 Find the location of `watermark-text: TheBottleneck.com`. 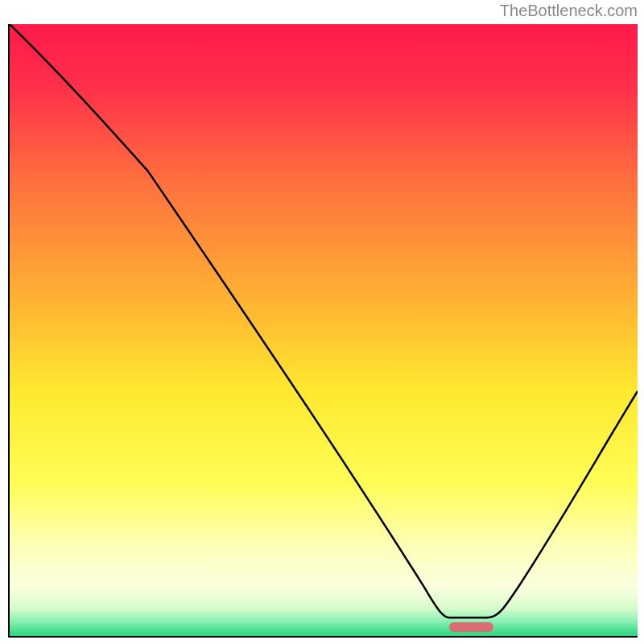

watermark-text: TheBottleneck.com is located at coordinates (568, 11).